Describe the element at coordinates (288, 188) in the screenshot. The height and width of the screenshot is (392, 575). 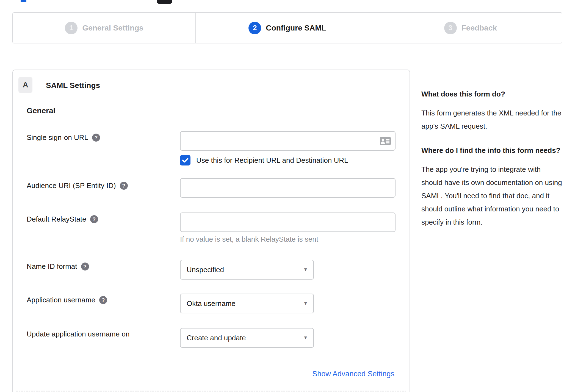
I see `audience-uri-field` at that location.